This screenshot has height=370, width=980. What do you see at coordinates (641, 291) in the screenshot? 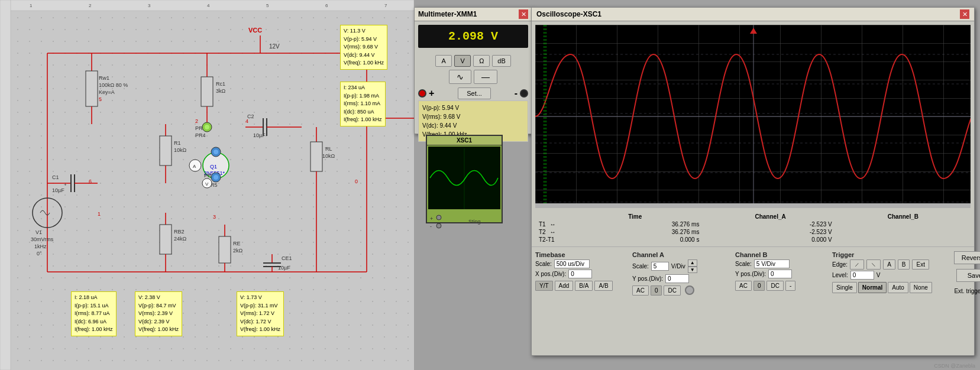
I see `channel-a-ac-button: AC` at bounding box center [641, 291].